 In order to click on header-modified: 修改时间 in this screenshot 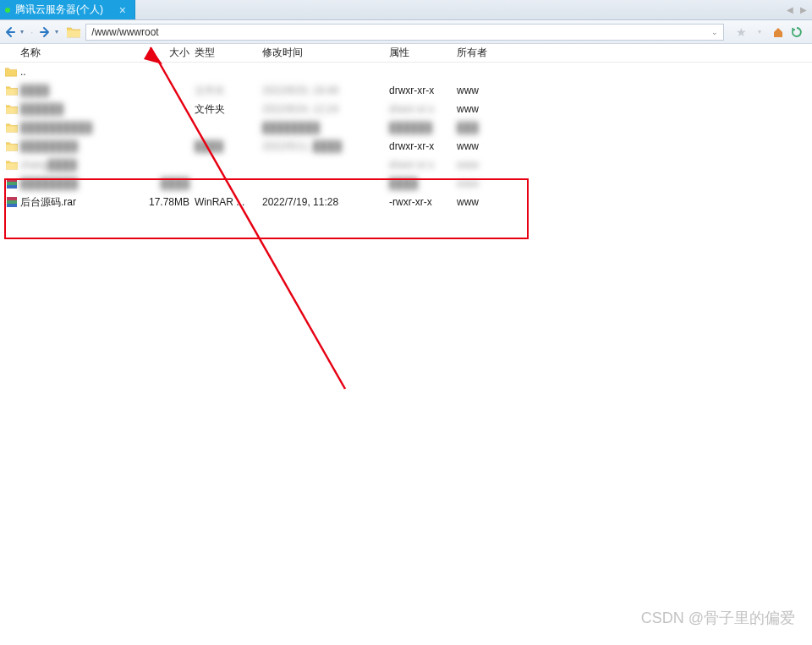, I will do `click(326, 52)`.